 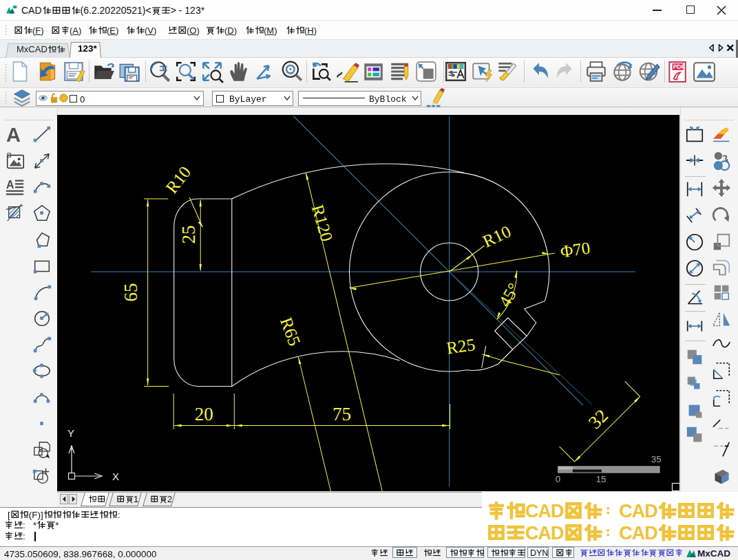 What do you see at coordinates (656, 460) in the screenshot?
I see `svg-text: 35` at bounding box center [656, 460].